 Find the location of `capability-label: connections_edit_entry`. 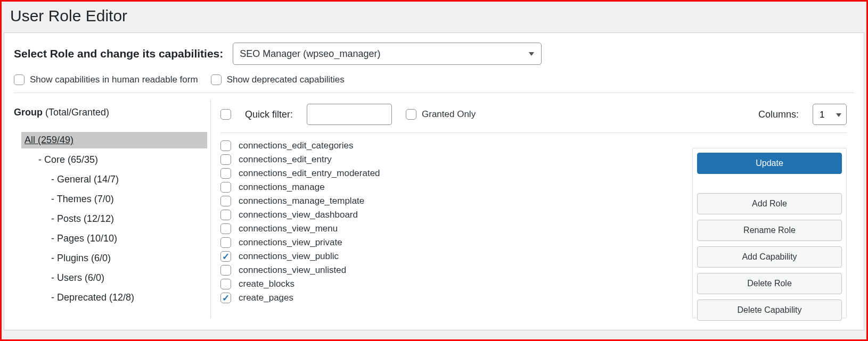

capability-label: connections_edit_entry is located at coordinates (285, 160).